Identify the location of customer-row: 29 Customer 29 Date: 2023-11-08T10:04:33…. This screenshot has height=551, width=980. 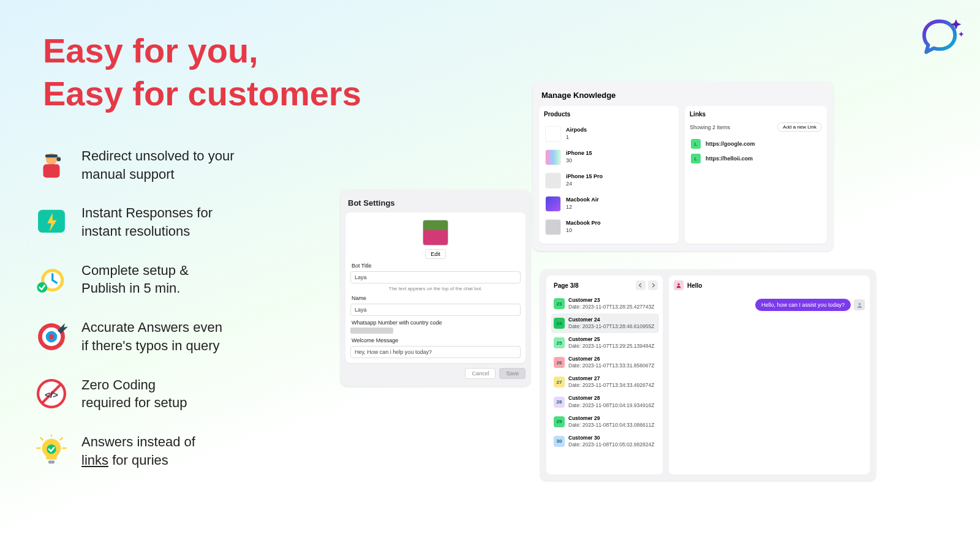
(605, 422).